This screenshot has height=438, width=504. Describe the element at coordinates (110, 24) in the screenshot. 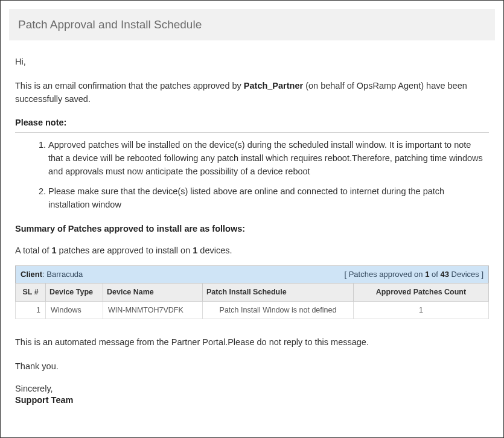

I see `page-title: Patch Approval and Install Schedule` at that location.